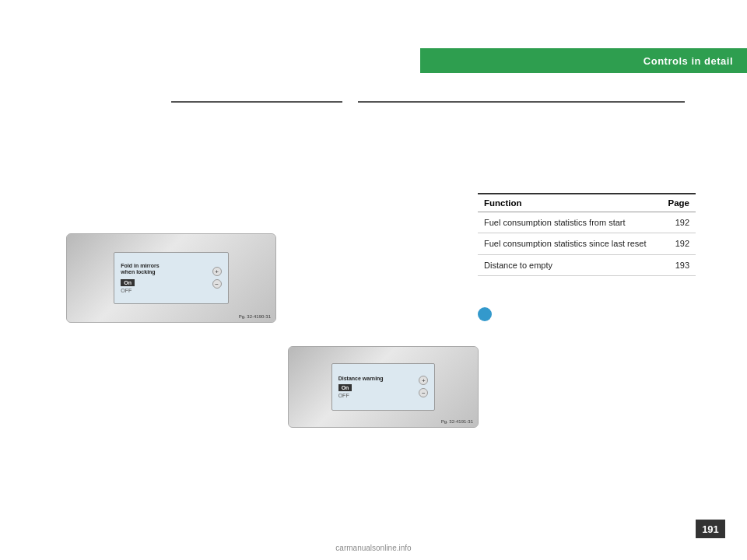 The image size is (747, 560). What do you see at coordinates (383, 387) in the screenshot?
I see `distance-image-box: Distance warning On OFF + − Pg. 32-4191-…` at bounding box center [383, 387].